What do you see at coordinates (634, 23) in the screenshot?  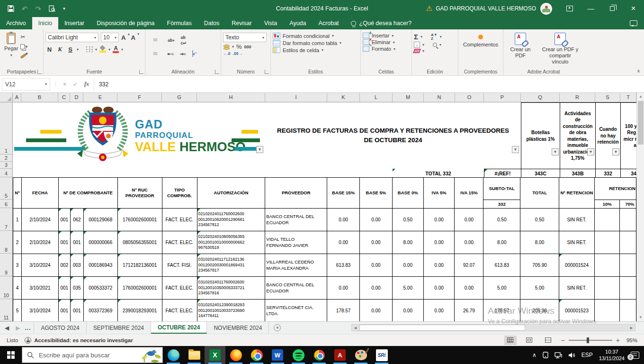 I see `comments-icon` at bounding box center [634, 23].